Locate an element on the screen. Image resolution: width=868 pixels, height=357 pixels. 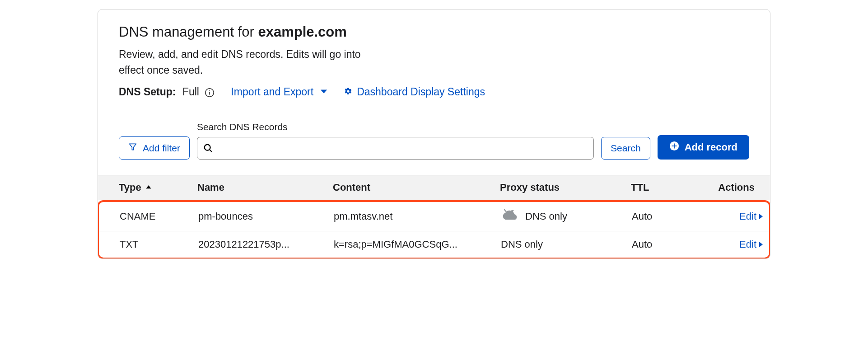
import-export-label: Import and Export is located at coordinates (272, 92).